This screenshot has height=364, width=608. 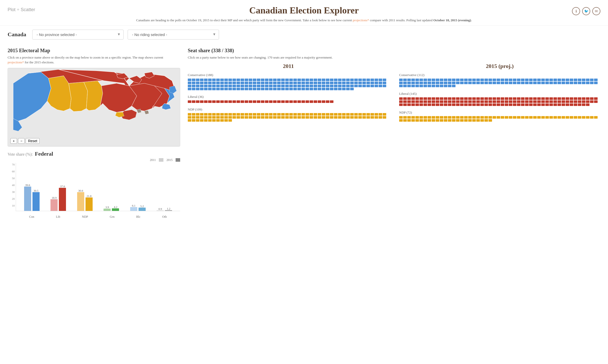 I want to click on party-name-label: Conservative (188), so click(x=288, y=75).